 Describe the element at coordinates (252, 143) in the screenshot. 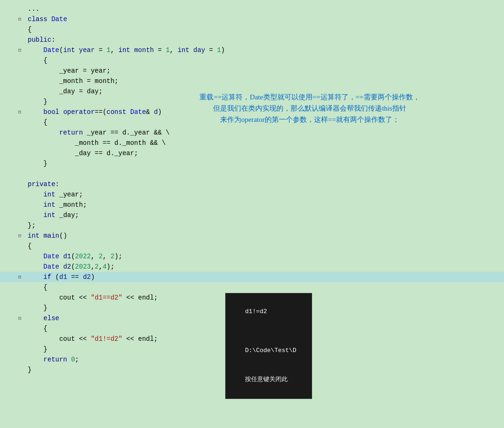

I see `code-line: _month == d._month && \` at that location.